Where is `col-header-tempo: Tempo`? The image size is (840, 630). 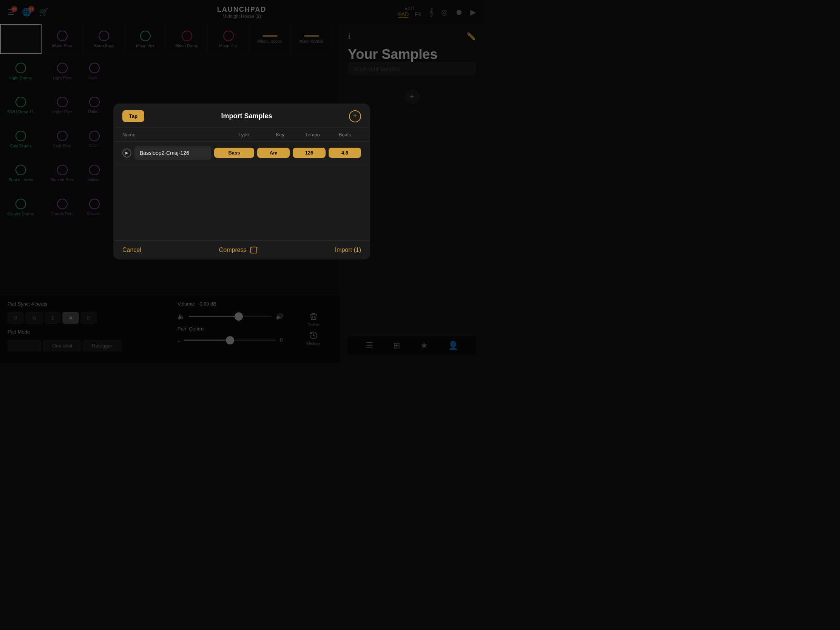
col-header-tempo: Tempo is located at coordinates (313, 134).